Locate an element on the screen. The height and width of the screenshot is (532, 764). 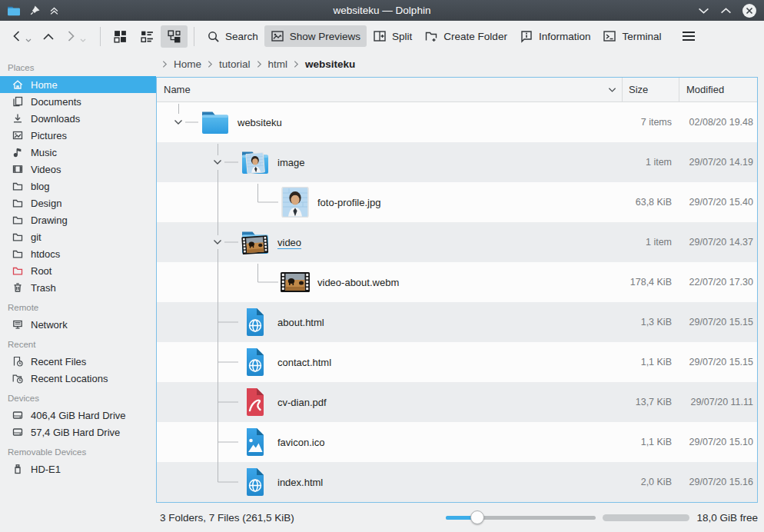
maximize-icon is located at coordinates (726, 11).